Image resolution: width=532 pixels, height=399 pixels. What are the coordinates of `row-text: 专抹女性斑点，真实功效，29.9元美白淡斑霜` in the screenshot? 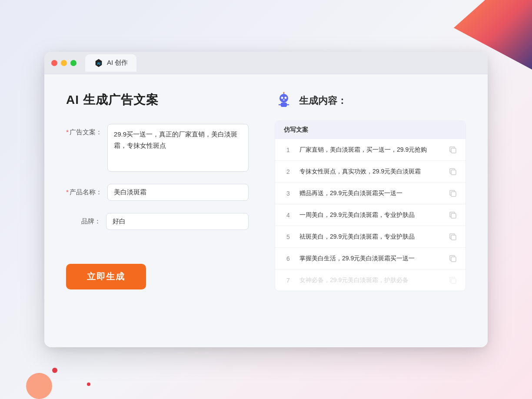 It's located at (371, 171).